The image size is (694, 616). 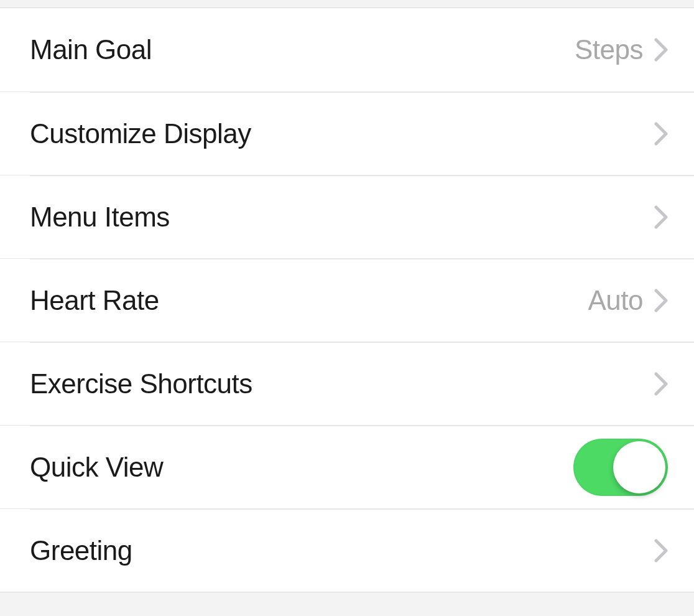 What do you see at coordinates (308, 301) in the screenshot?
I see `row-label: Heart Rate` at bounding box center [308, 301].